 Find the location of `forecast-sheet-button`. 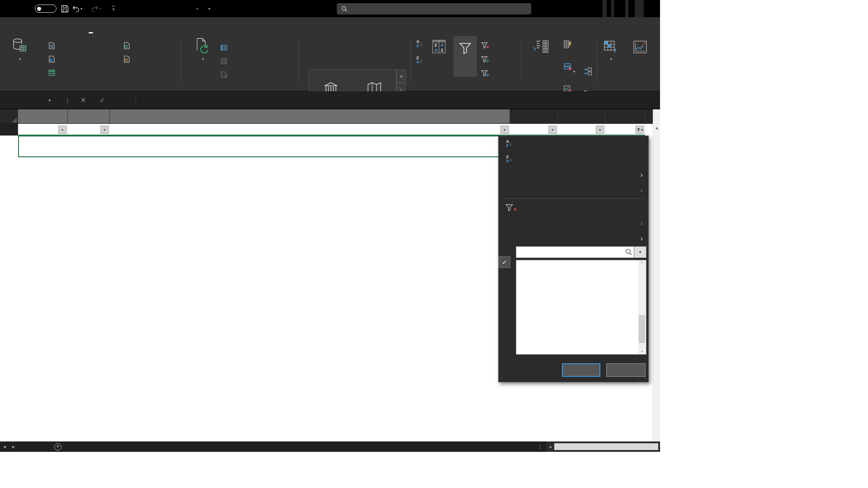

forecast-sheet-button is located at coordinates (640, 46).